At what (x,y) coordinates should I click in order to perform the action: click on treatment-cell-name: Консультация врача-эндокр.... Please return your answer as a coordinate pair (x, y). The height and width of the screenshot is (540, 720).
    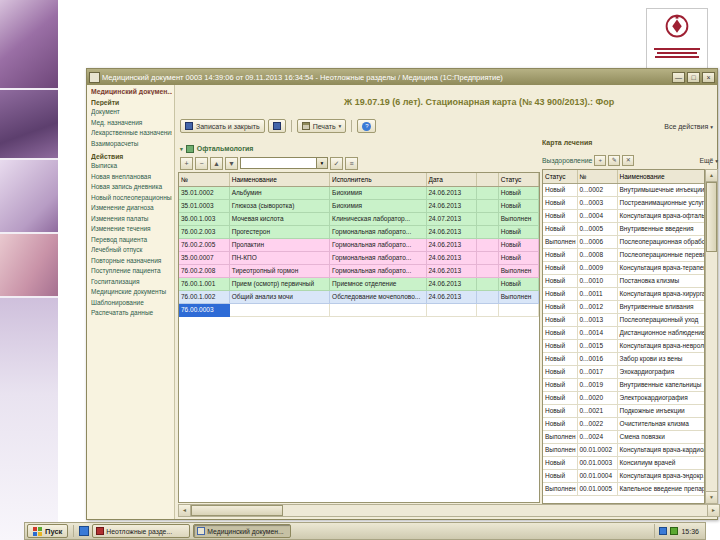
    Looking at the image, I should click on (660, 476).